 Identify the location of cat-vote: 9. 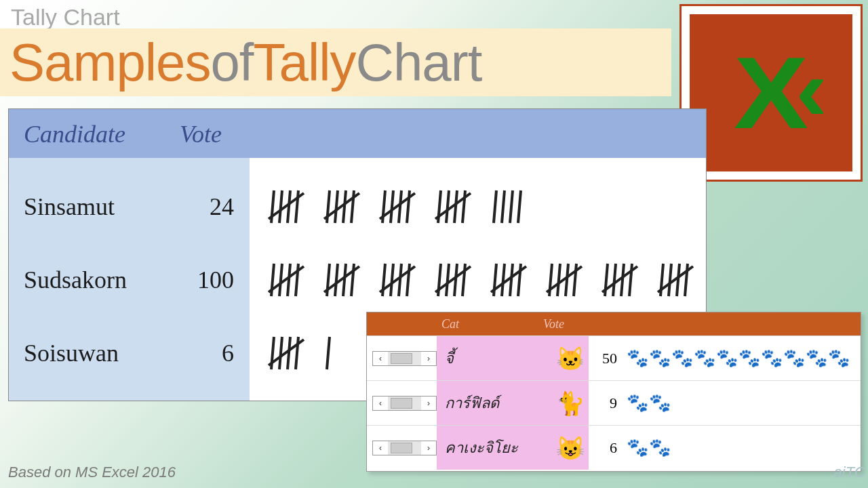
(606, 403).